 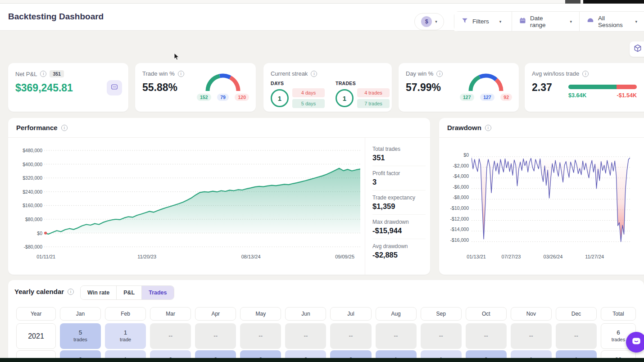 What do you see at coordinates (461, 176) in the screenshot?
I see `y-tick-label: -$4,000` at bounding box center [461, 176].